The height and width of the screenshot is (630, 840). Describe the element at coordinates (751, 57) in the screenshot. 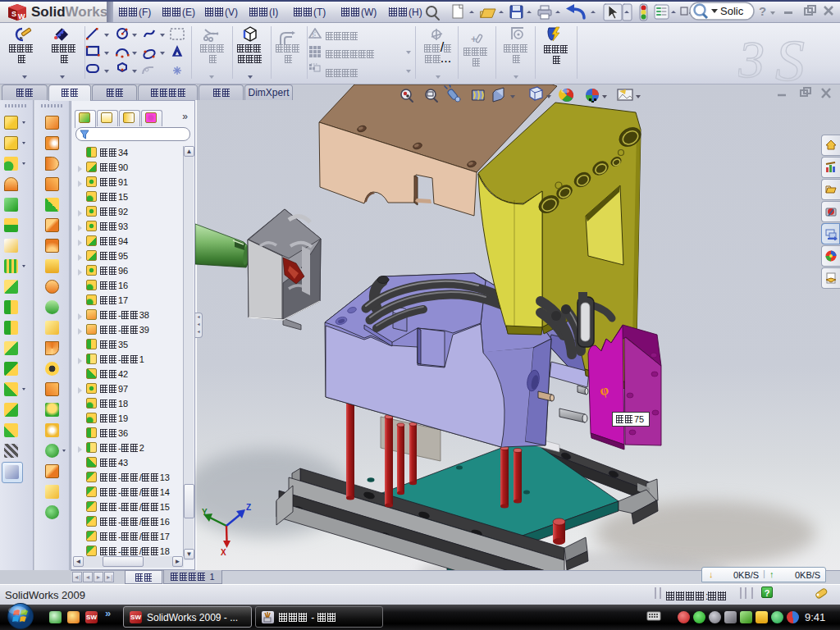

I see `svg-text: 3` at that location.